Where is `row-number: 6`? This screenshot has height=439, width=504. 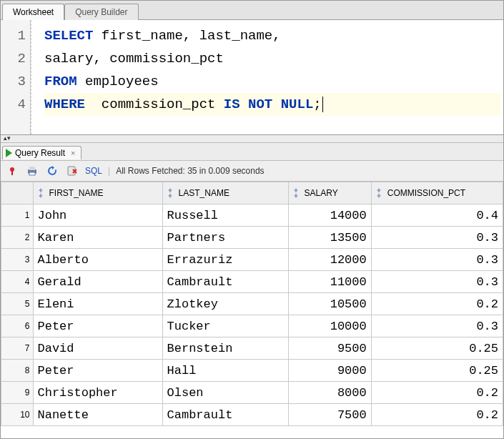
row-number: 6 is located at coordinates (17, 326).